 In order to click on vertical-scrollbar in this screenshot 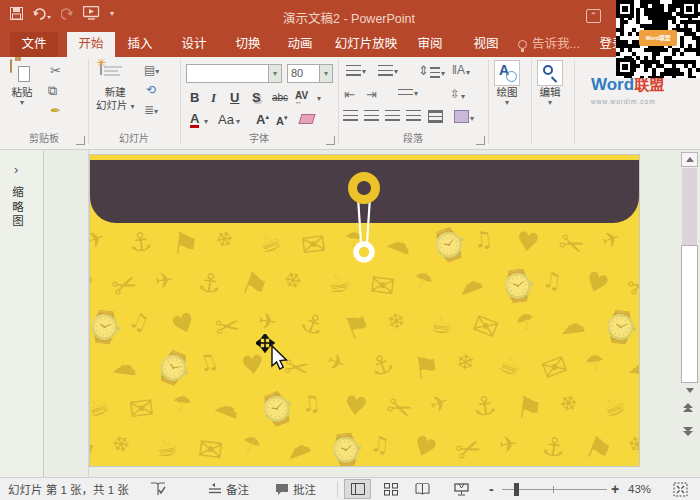, I will do `click(690, 314)`.